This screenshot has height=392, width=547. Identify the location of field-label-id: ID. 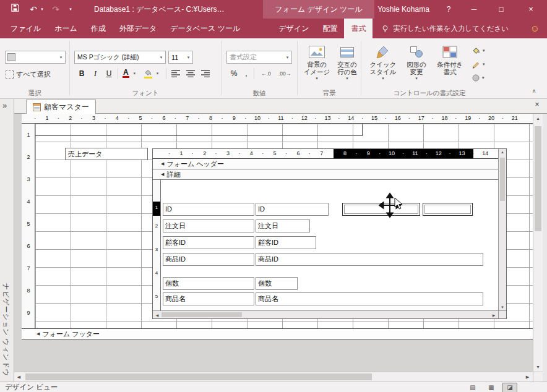
(209, 209).